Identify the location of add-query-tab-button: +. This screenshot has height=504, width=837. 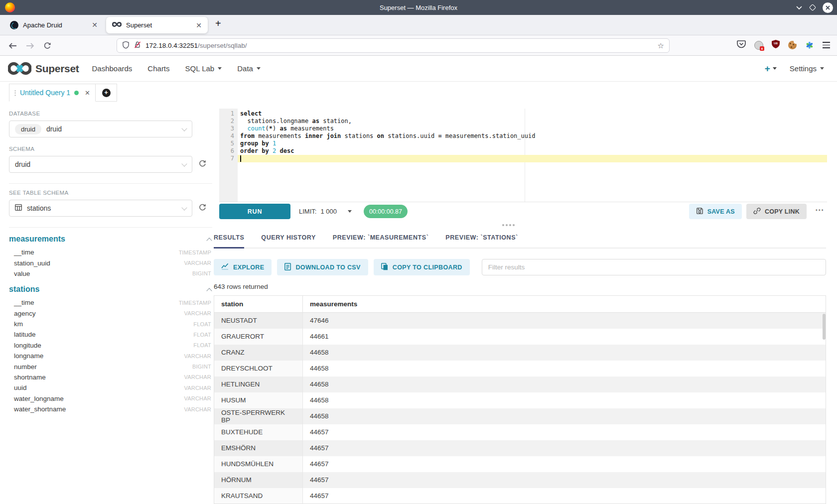
(107, 93).